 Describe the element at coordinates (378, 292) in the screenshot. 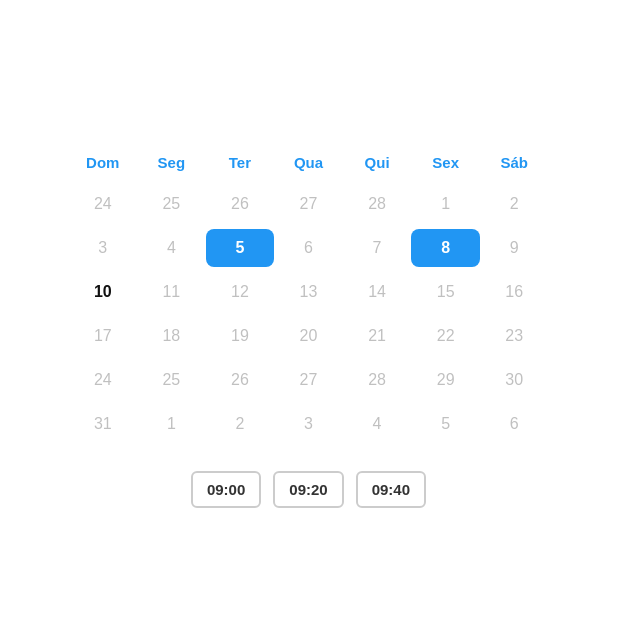

I see `calendar-day: 14` at that location.